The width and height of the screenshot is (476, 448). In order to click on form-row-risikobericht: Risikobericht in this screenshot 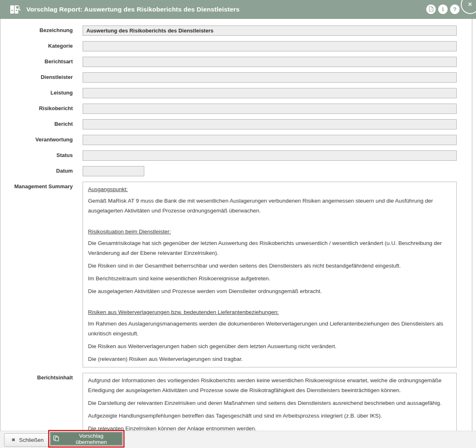, I will do `click(236, 109)`.